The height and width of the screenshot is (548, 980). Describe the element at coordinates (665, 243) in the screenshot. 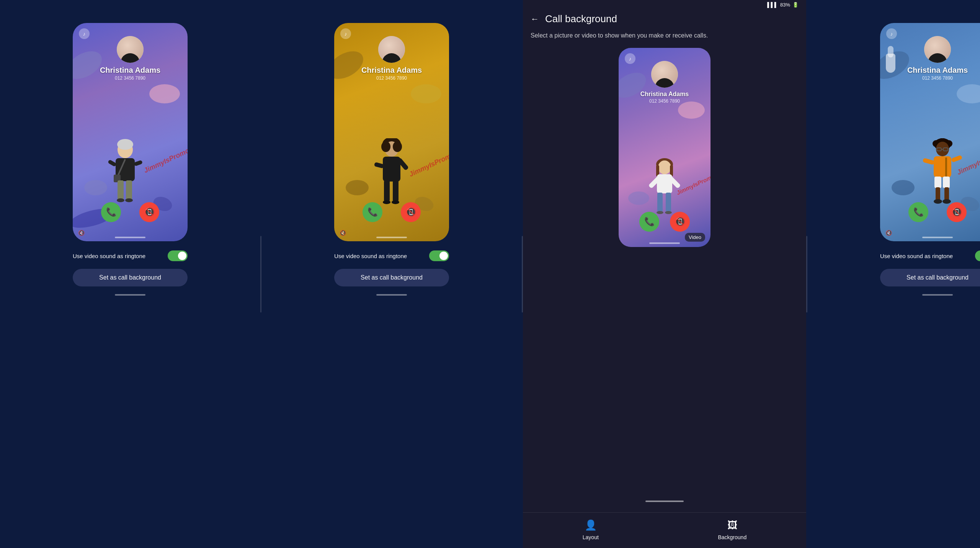

I see `home-indicator-center` at that location.